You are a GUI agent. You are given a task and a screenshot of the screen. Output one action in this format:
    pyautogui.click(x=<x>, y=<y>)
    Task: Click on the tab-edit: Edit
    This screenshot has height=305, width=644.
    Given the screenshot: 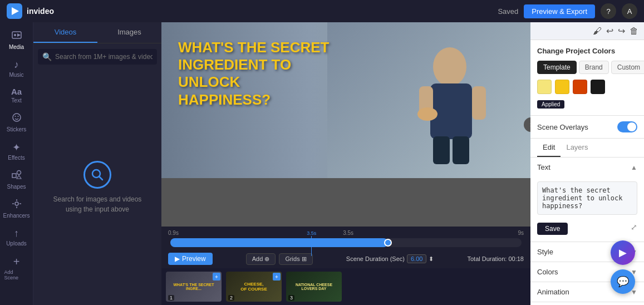 What is the action you would take?
    pyautogui.click(x=549, y=148)
    